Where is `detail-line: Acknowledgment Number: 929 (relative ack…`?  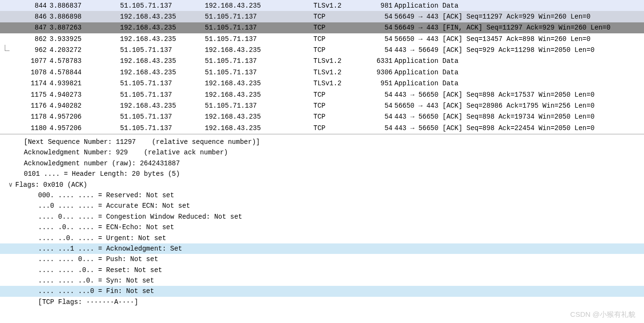 detail-line: Acknowledgment Number: 929 (relative ack… is located at coordinates (322, 152).